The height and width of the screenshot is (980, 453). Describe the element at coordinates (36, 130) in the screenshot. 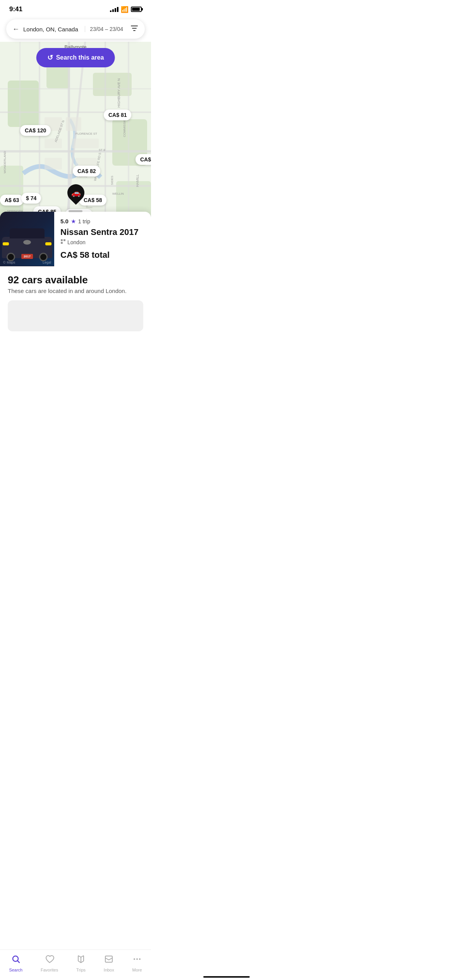

I see `price-marker: CA$ 120` at that location.